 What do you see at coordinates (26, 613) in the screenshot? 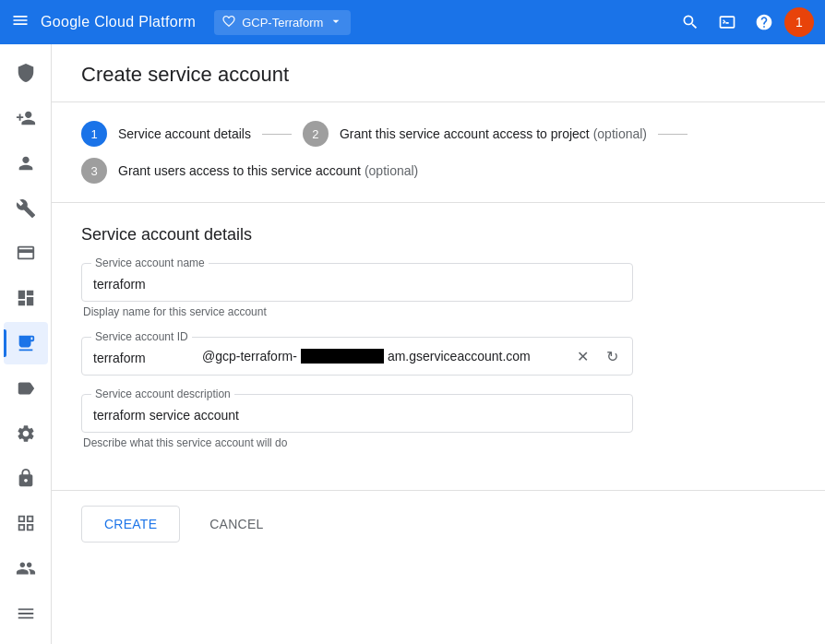
I see `sidebar-item-more` at bounding box center [26, 613].